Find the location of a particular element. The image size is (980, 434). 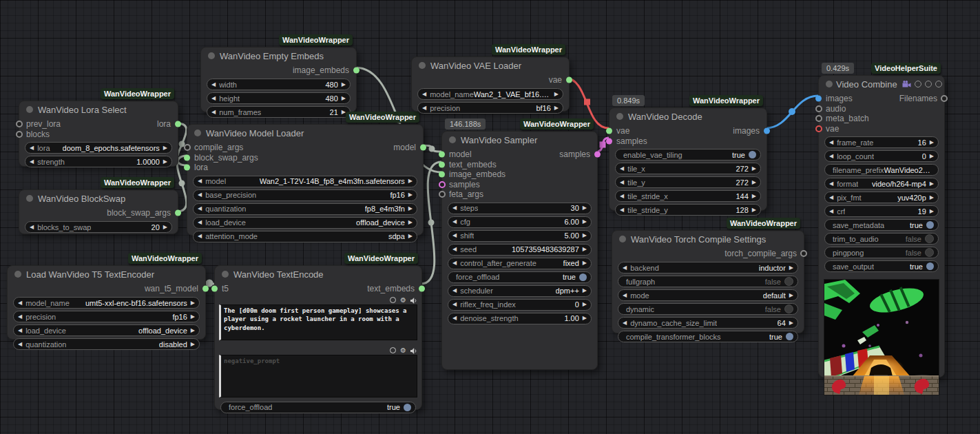

node-titlebar: WanVideo BlockSwap is located at coordinates (98, 198).